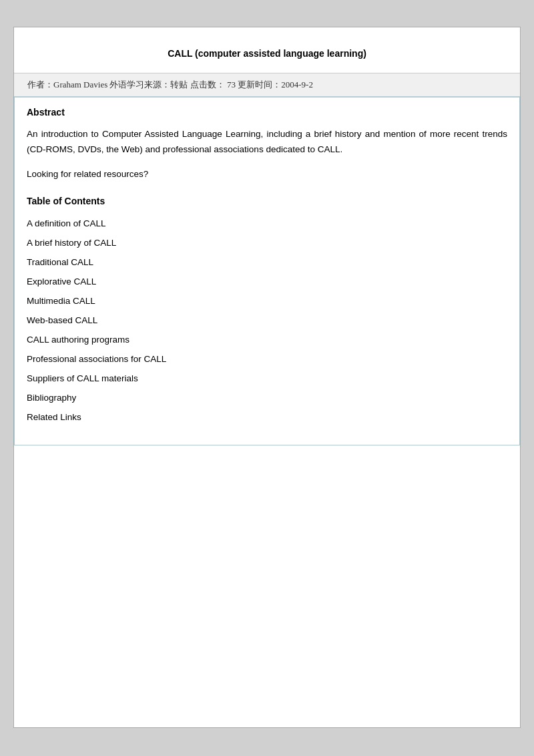  What do you see at coordinates (267, 112) in the screenshot?
I see `abstract-heading: Abstract` at bounding box center [267, 112].